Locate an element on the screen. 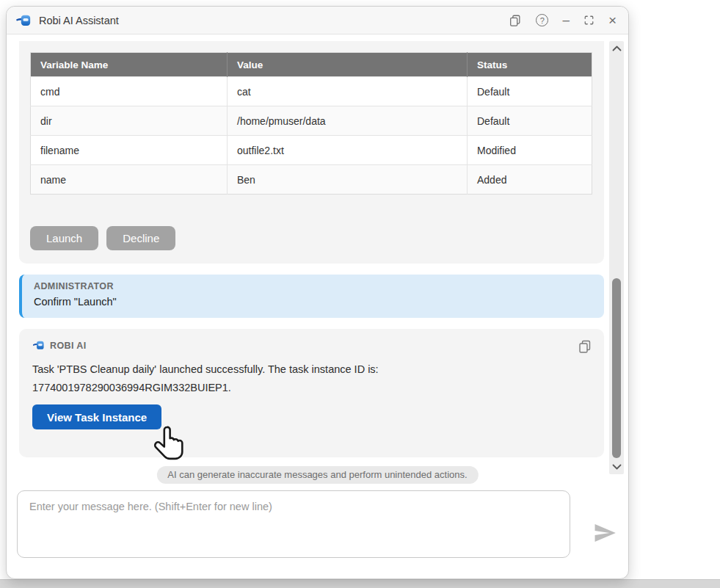 Image resolution: width=720 pixels, height=588 pixels. variable-status-cell: Modified is located at coordinates (530, 150).